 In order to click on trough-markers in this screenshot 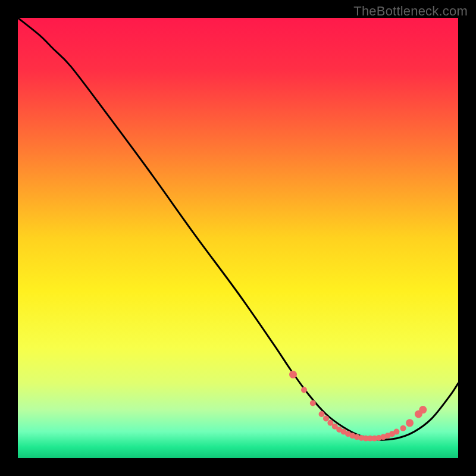, I will do `click(358, 406)`.